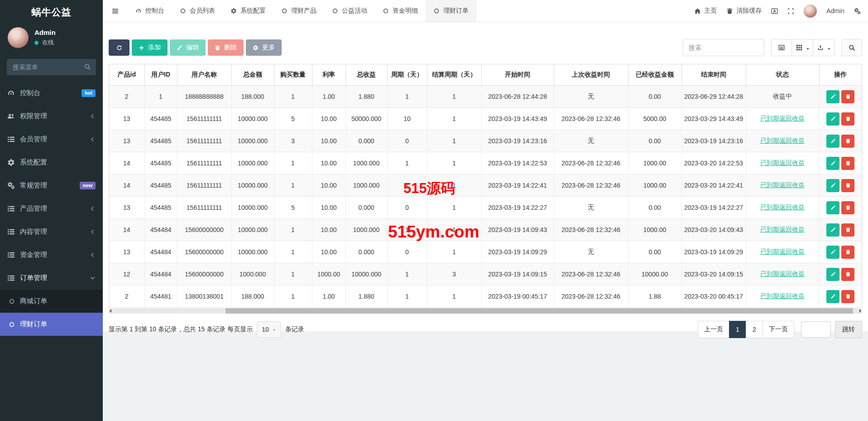 The width and height of the screenshot is (868, 421). What do you see at coordinates (329, 75) in the screenshot?
I see `column-header-利率: 利率` at bounding box center [329, 75].